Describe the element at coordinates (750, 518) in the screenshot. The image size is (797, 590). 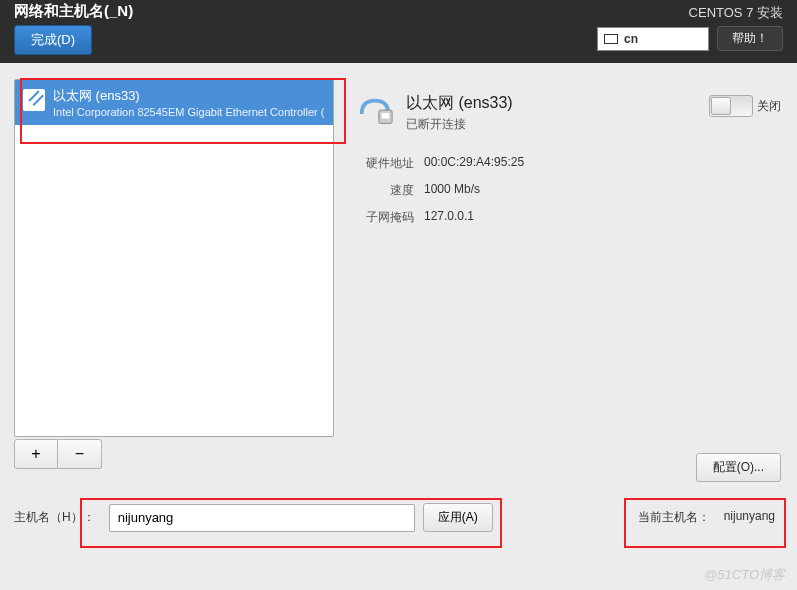
I see `current-hostname-value: nijunyang` at that location.